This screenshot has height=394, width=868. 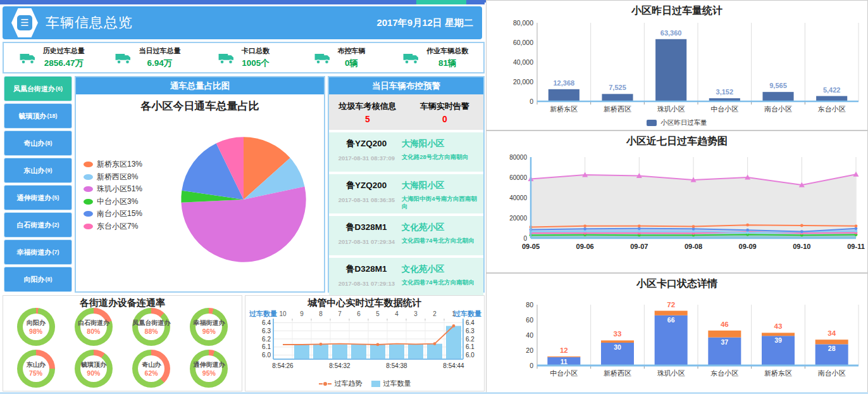 What do you see at coordinates (778, 326) in the screenshot?
I see `svg-text: 43` at bounding box center [778, 326].